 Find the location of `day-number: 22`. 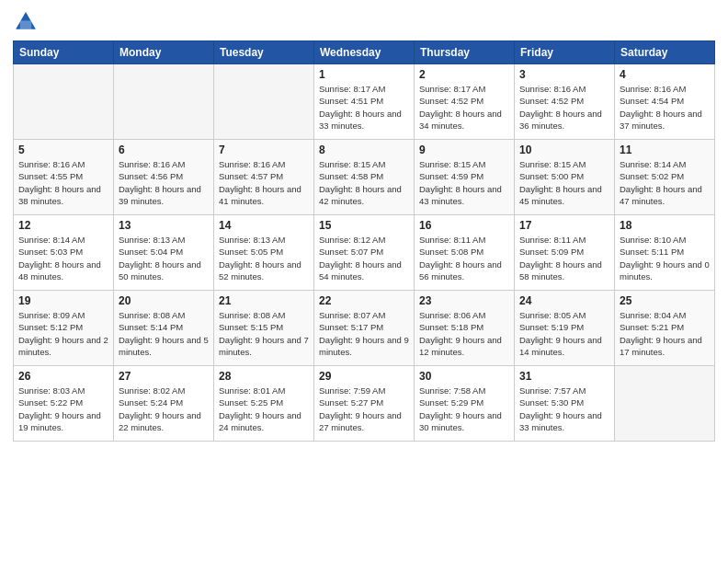

day-number: 22 is located at coordinates (364, 301).